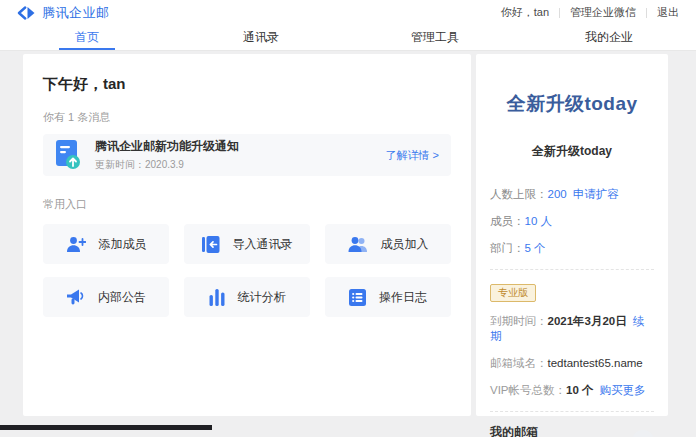 The height and width of the screenshot is (437, 696). What do you see at coordinates (572, 152) in the screenshot?
I see `upgrade-banner-subtitle: 全新升级today` at bounding box center [572, 152].